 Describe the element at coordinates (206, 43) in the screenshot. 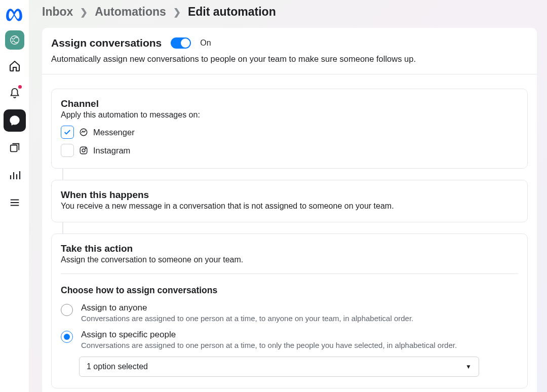

I see `toggle-state-label: On` at that location.